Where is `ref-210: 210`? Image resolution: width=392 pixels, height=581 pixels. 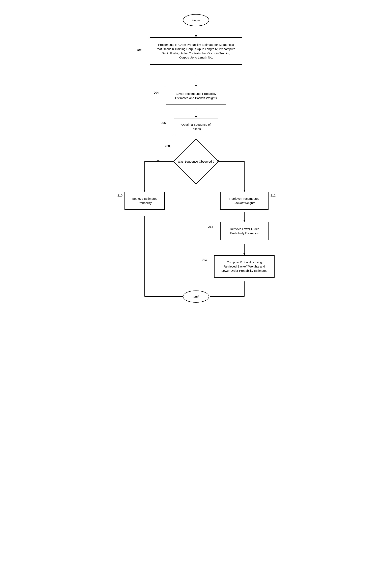 ref-210: 210 is located at coordinates (120, 196).